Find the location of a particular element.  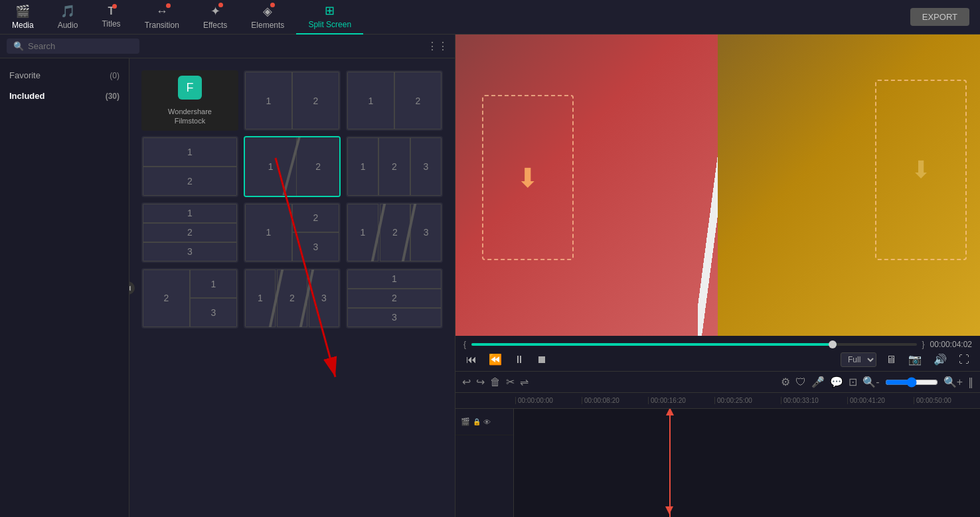

split-item-3v-b: 1 2 3 is located at coordinates (394, 299).